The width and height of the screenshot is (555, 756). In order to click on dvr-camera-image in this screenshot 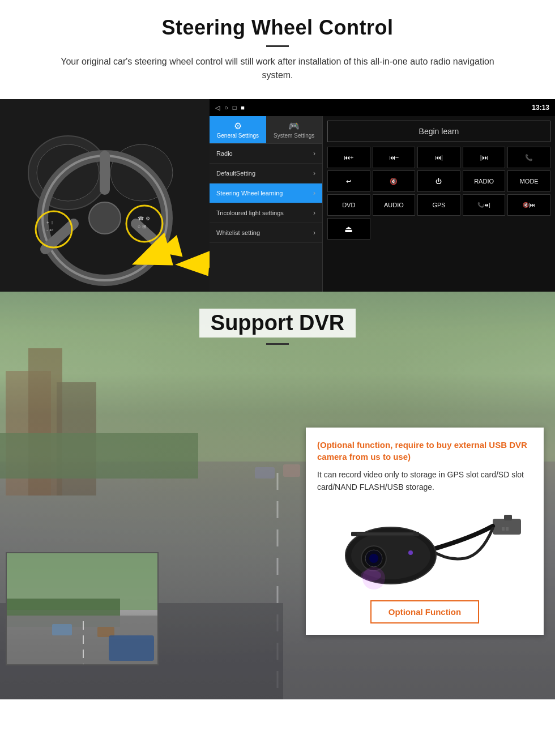, I will do `click(425, 547)`.